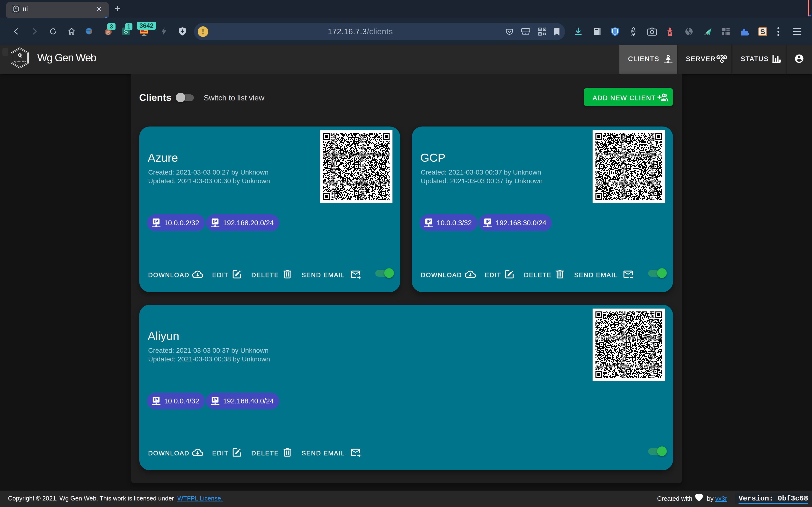  I want to click on svg-text: Wg Gen Web, so click(20, 61).